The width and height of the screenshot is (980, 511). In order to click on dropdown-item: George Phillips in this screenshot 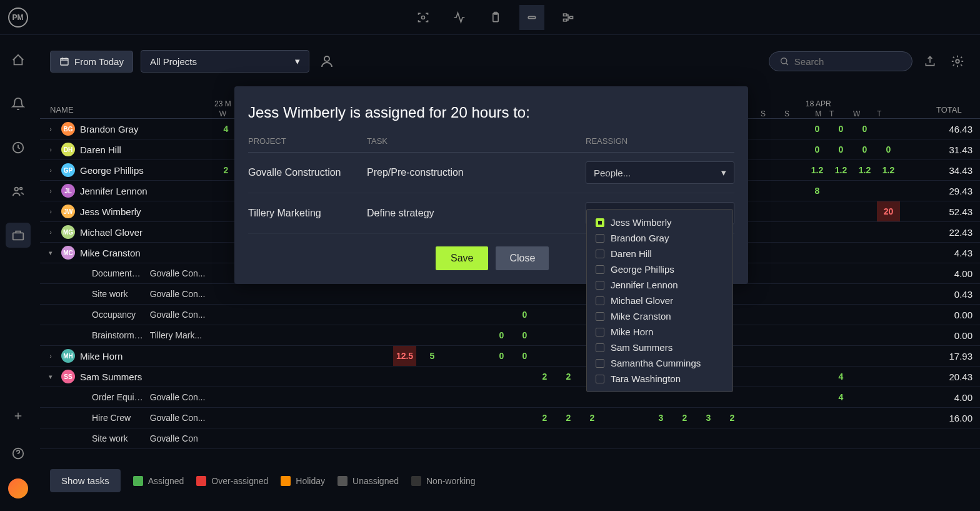, I will do `click(660, 269)`.